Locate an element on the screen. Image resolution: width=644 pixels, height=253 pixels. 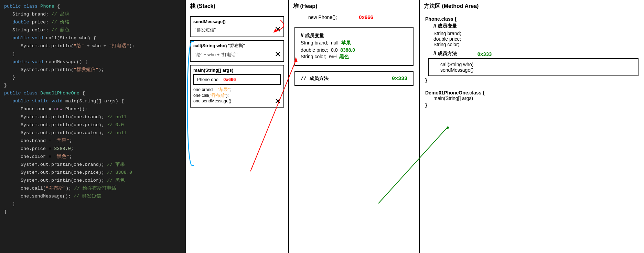
phone-class-block: Phone.class { // 成员变量 String brand; doub… is located at coordinates (532, 50).